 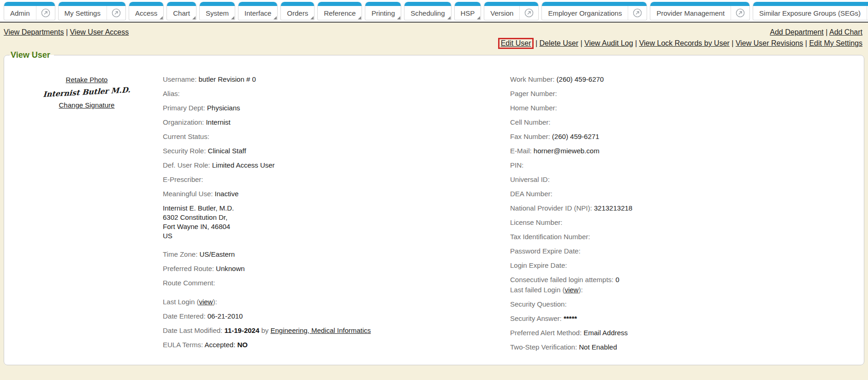 What do you see at coordinates (684, 137) in the screenshot?
I see `field-group: Work Number: (260) 459-6270Pager Number:…` at bounding box center [684, 137].